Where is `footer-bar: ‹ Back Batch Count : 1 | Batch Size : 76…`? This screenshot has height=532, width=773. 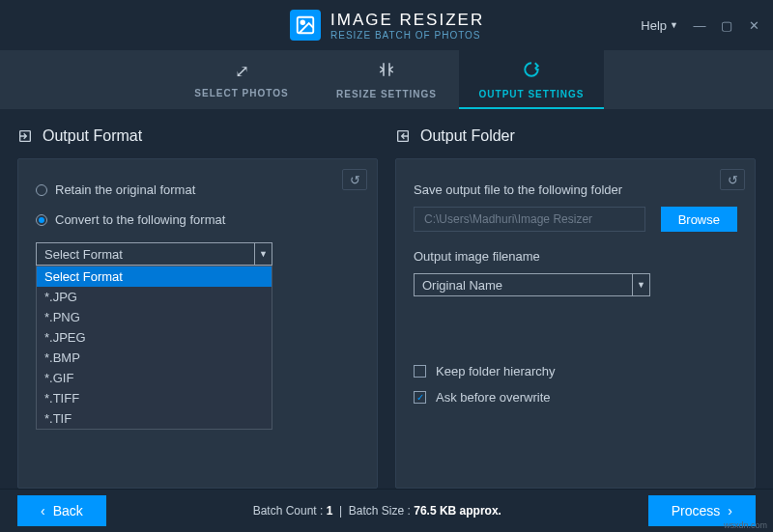
footer-bar: ‹ Back Batch Count : 1 | Batch Size : 76… is located at coordinates (386, 510).